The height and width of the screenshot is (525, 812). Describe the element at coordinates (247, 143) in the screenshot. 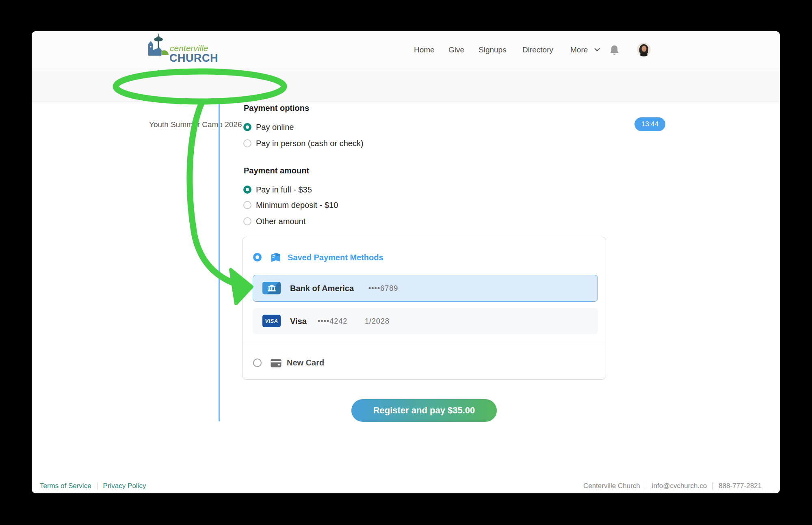

I see `radio-pay-in-person` at that location.